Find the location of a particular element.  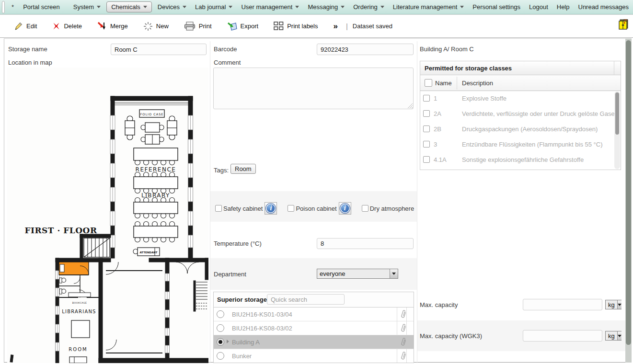

menu-item-personal-settings: Personal settings is located at coordinates (496, 7).